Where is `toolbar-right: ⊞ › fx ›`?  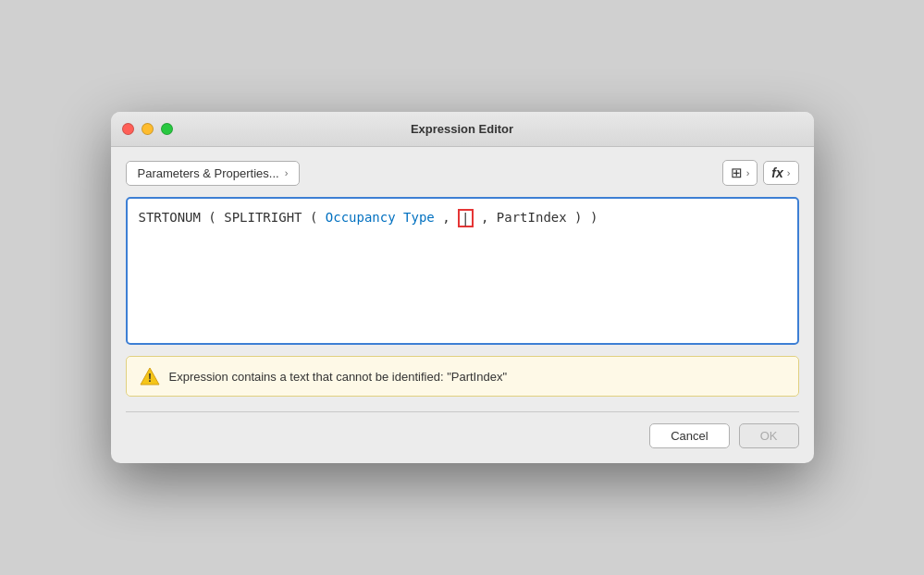
toolbar-right: ⊞ › fx › is located at coordinates (760, 173).